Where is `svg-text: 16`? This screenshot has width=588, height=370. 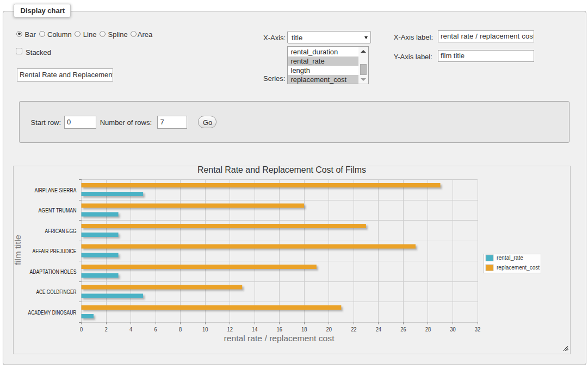 svg-text: 16 is located at coordinates (280, 329).